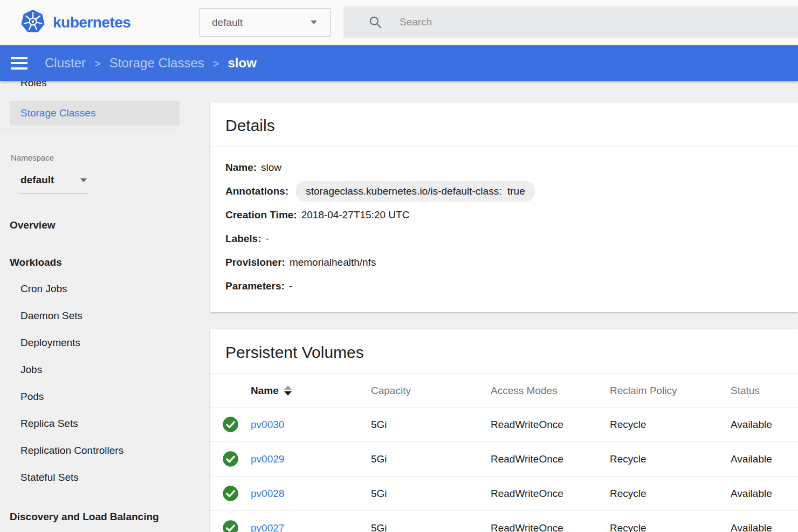 The height and width of the screenshot is (532, 798). What do you see at coordinates (265, 23) in the screenshot?
I see `header-namespace-dropdown: default` at bounding box center [265, 23].